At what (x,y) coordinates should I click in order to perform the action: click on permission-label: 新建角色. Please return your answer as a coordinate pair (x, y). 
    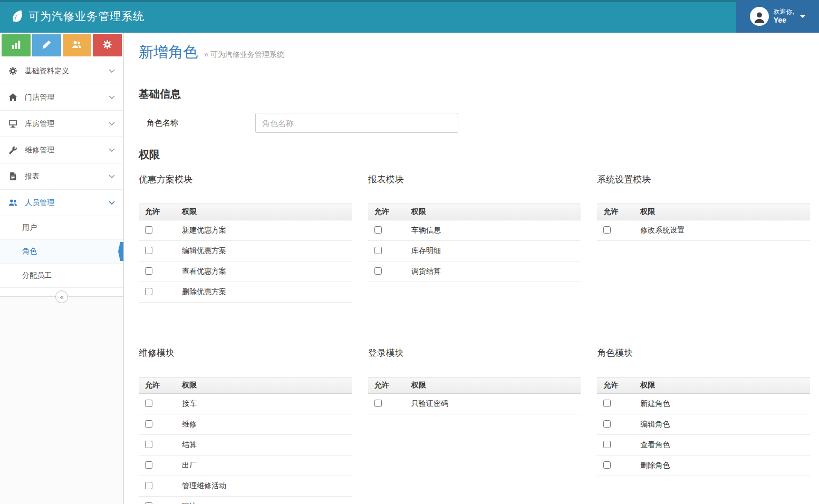
    Looking at the image, I should click on (722, 404).